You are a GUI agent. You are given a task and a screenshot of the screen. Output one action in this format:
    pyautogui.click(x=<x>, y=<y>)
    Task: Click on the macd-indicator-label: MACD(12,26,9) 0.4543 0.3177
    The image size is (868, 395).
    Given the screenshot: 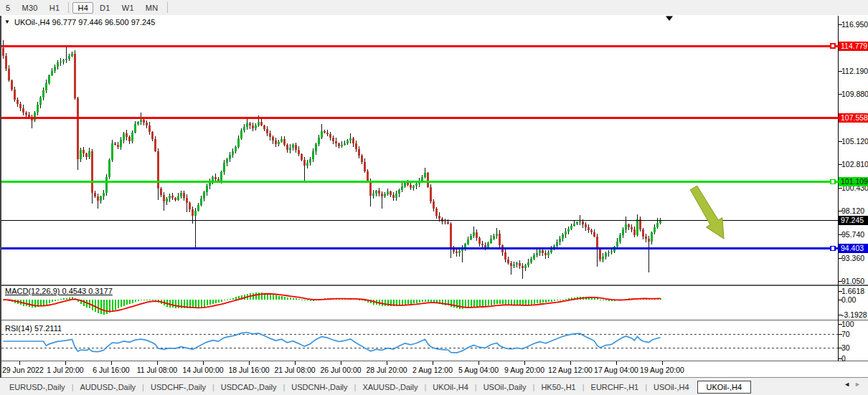 What is the action you would take?
    pyautogui.click(x=59, y=291)
    